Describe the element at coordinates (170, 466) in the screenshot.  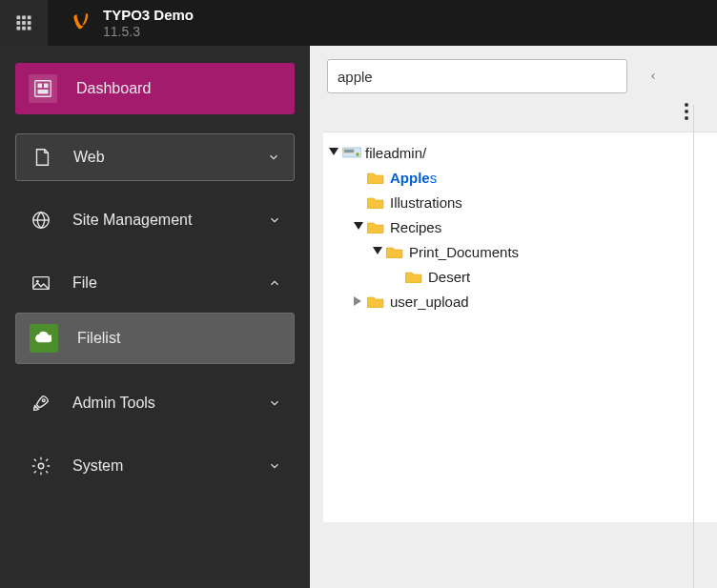
I see `sidebar-label-system: System` at that location.